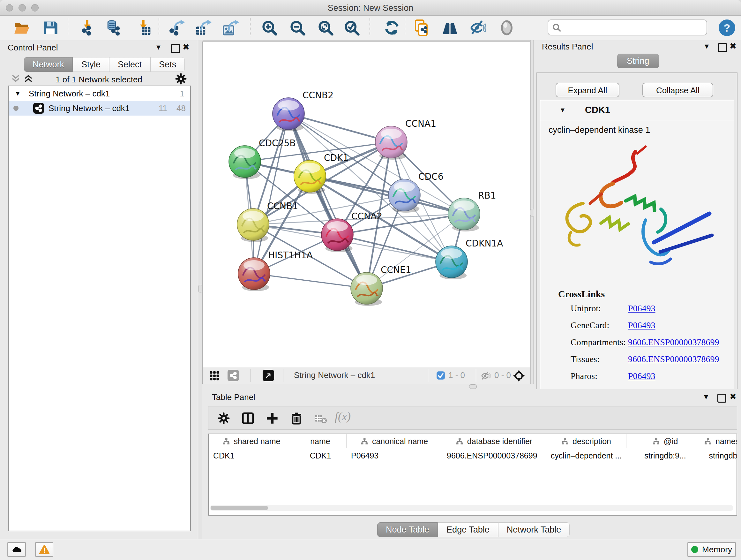 This screenshot has width=741, height=560. What do you see at coordinates (722, 48) in the screenshot?
I see `results-panel-float-icon` at bounding box center [722, 48].